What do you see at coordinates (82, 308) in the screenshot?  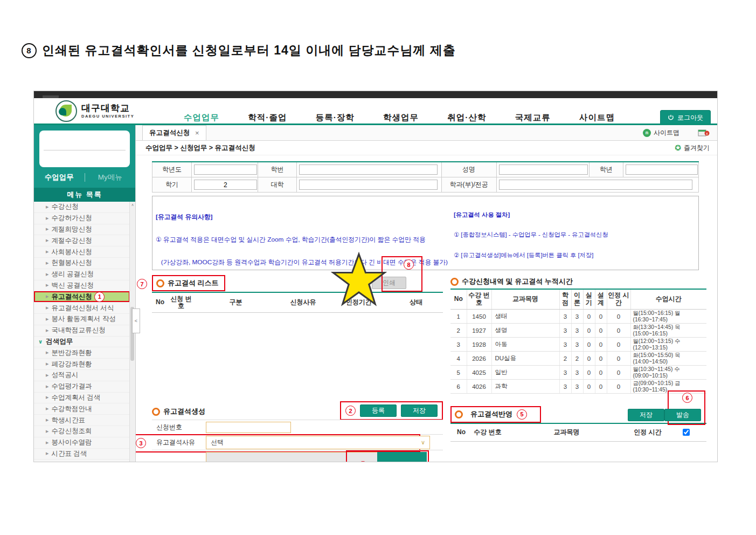 I see `sidebar-item-absence-form: ▶유고결석신청서 서식` at bounding box center [82, 308].